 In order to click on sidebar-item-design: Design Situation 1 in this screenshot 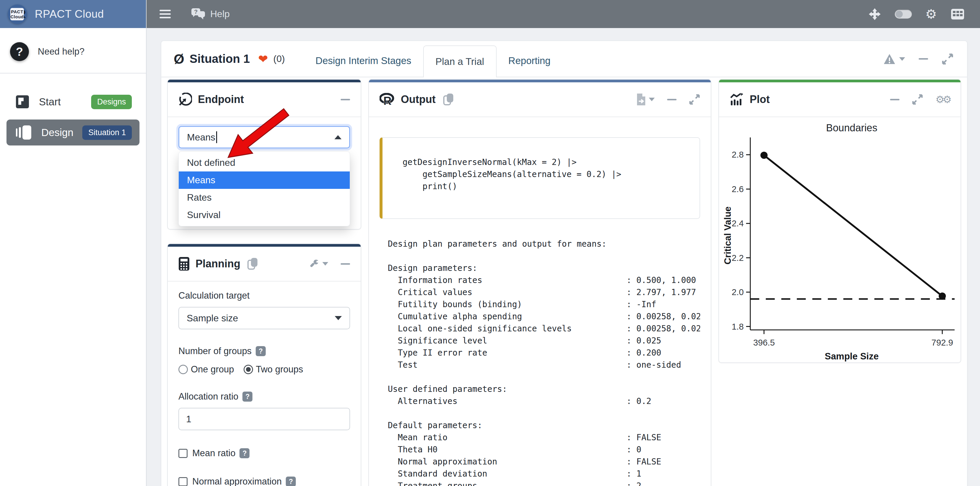, I will do `click(73, 132)`.